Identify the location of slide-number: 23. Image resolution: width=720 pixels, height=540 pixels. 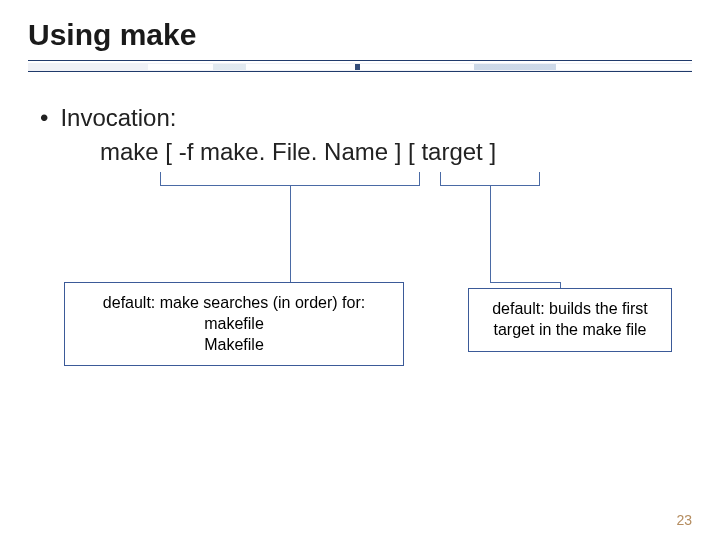
(684, 520).